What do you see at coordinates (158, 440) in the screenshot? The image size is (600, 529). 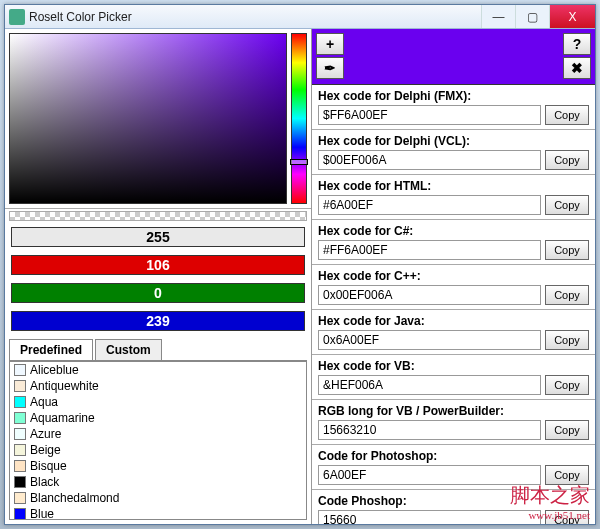 I see `predefined-color-list: AliceblueAntiquewhiteAquaAquamarineAzure…` at bounding box center [158, 440].